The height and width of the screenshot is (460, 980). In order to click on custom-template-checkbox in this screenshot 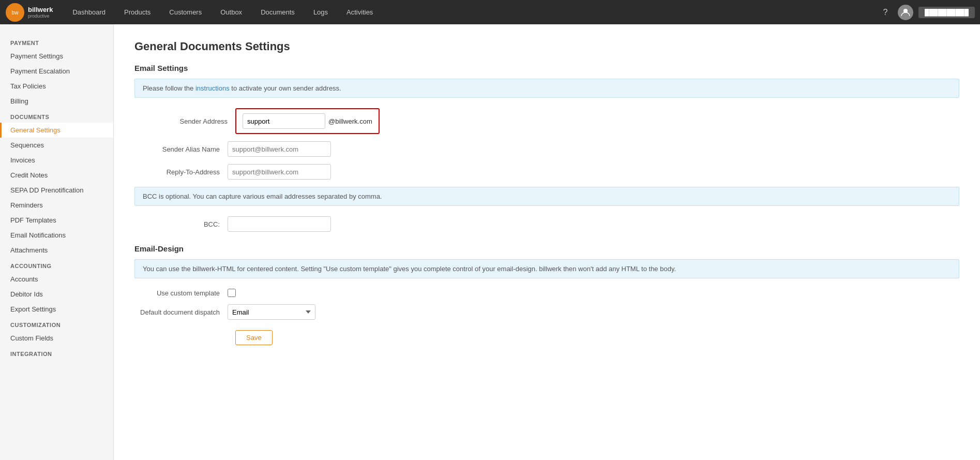, I will do `click(232, 293)`.